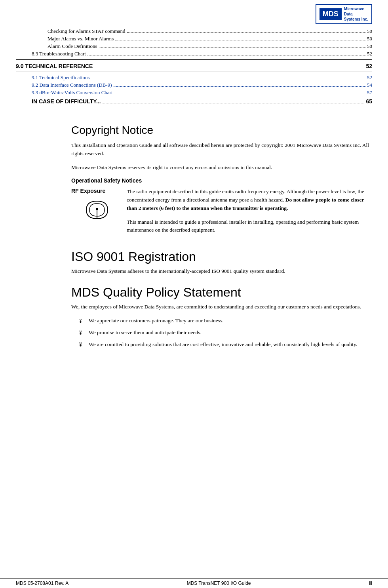 The width and height of the screenshot is (388, 588). Describe the element at coordinates (210, 46) in the screenshot. I see `toc-row: Alarm Code Definitions 50` at that location.